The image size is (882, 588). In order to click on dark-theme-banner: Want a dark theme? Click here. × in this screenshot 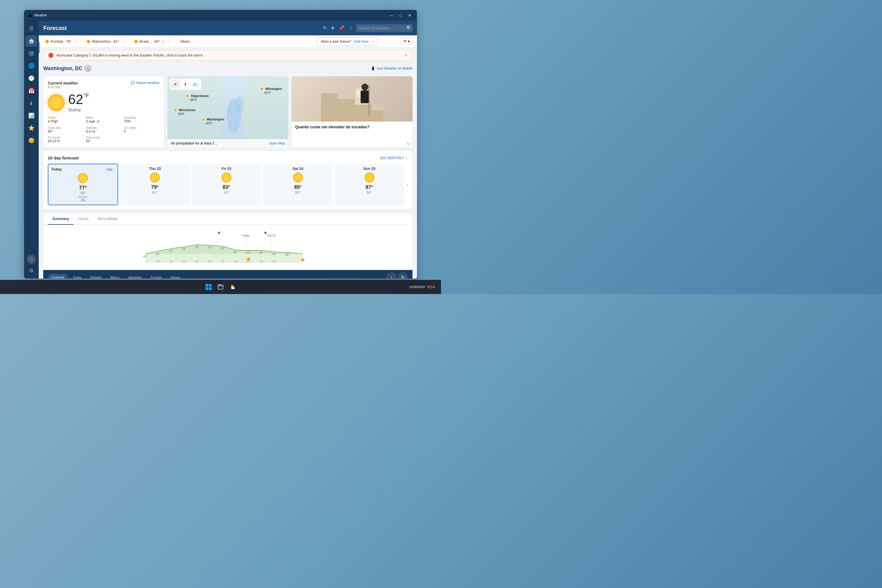, I will do `click(347, 41)`.